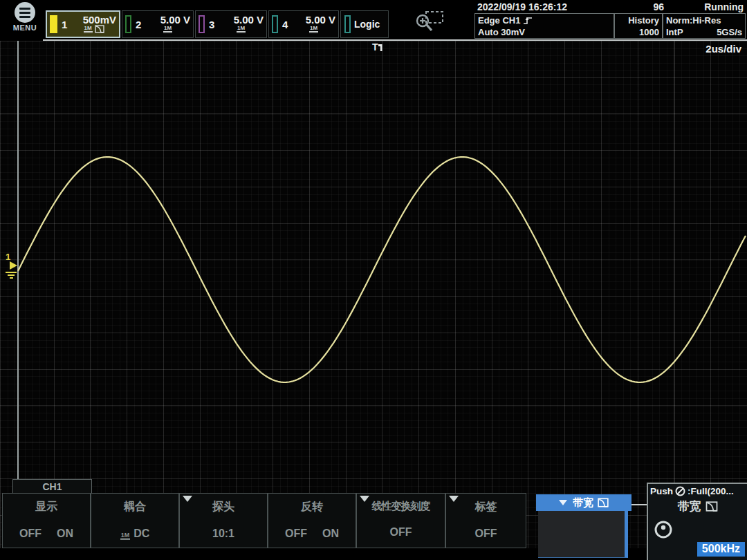 This screenshot has height=560, width=747. Describe the element at coordinates (25, 28) in the screenshot. I see `menu-button-label: MENU` at that location.